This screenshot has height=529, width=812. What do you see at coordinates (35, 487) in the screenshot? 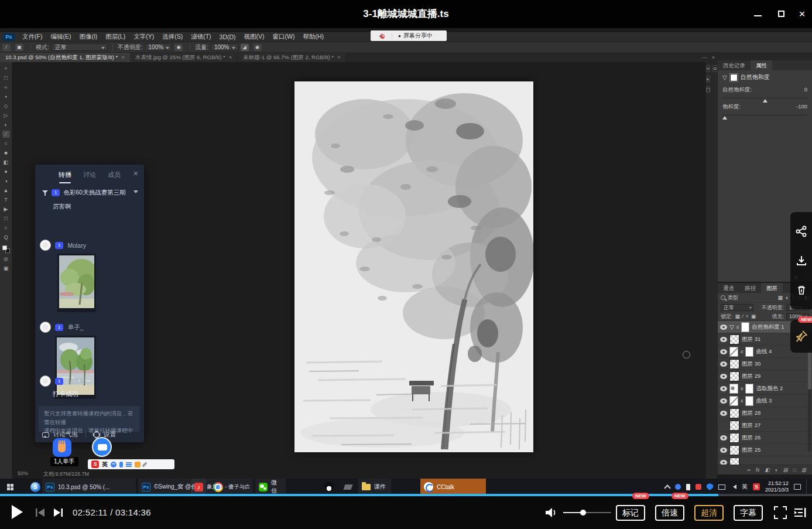
I see `taskbar-sogou-browser: S` at bounding box center [35, 487].